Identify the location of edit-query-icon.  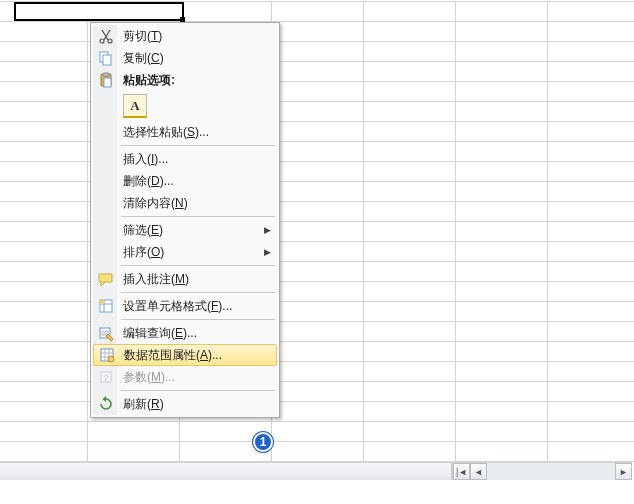
(106, 333).